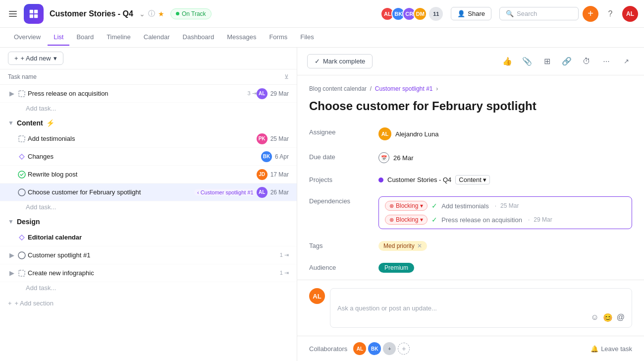  What do you see at coordinates (505, 158) in the screenshot?
I see `due-date-value: 📅 26 Mar` at bounding box center [505, 158].